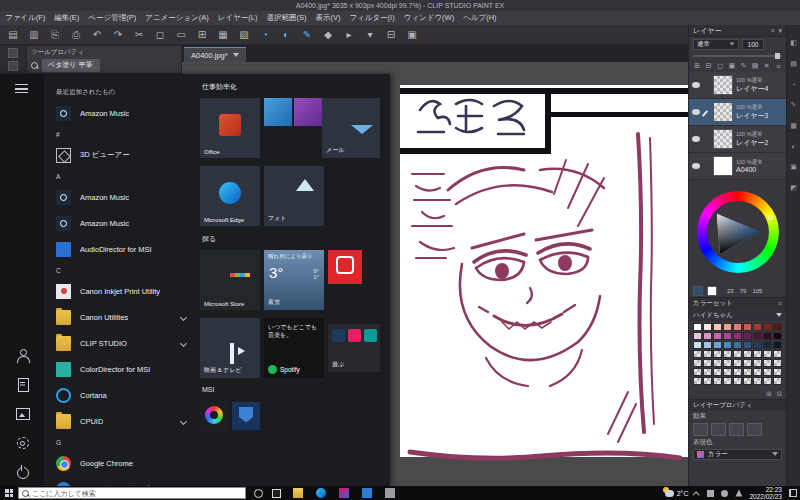 The image size is (800, 500). What do you see at coordinates (372, 18) in the screenshot?
I see `menu-item: フィルター(I)` at bounding box center [372, 18].